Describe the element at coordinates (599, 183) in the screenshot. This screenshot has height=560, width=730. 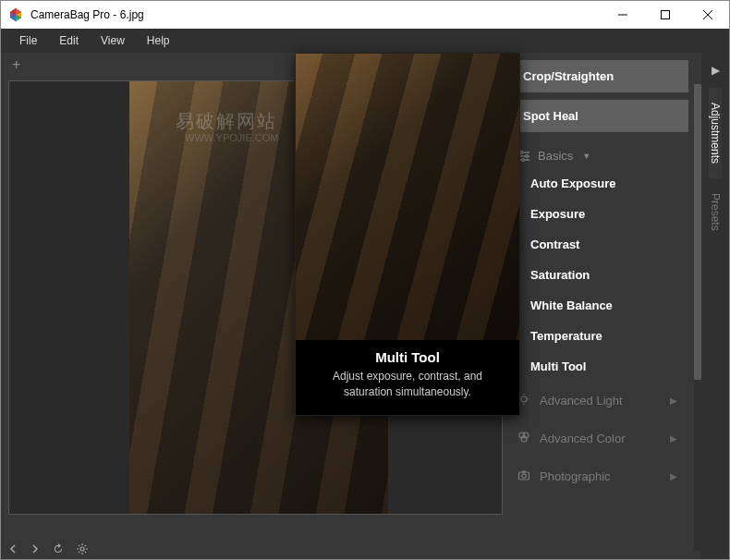
I see `auto-exposure-item: Auto Exposure` at that location.